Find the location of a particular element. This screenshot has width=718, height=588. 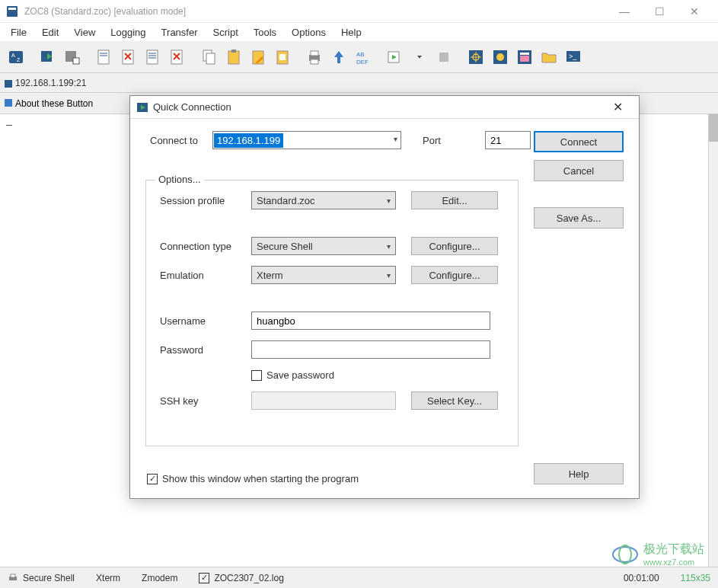

save-password-checkbox is located at coordinates (257, 375).